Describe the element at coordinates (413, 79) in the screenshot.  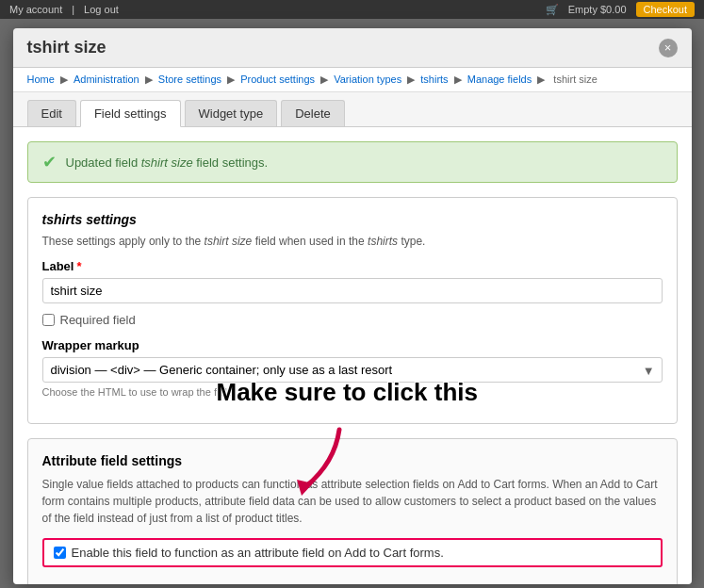
I see `breadcrumb-sep5: ▶` at that location.